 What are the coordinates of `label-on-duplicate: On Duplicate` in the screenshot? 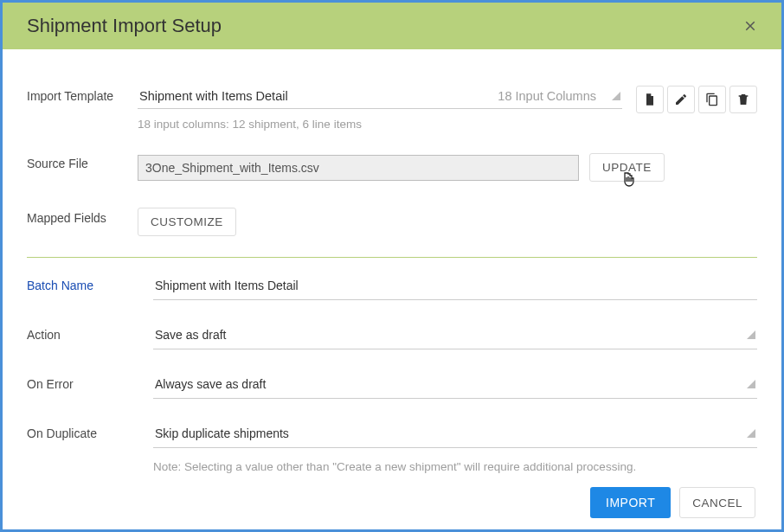 It's located at (90, 433).